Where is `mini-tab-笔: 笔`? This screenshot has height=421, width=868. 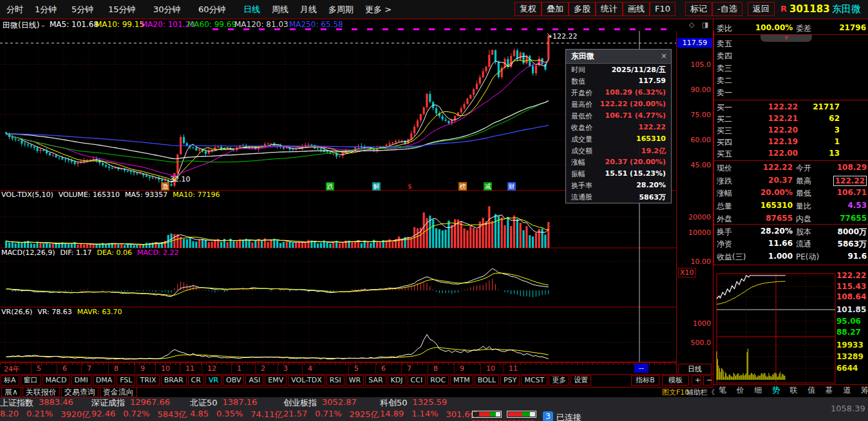
mini-tab-笔: 笔 is located at coordinates (722, 390).